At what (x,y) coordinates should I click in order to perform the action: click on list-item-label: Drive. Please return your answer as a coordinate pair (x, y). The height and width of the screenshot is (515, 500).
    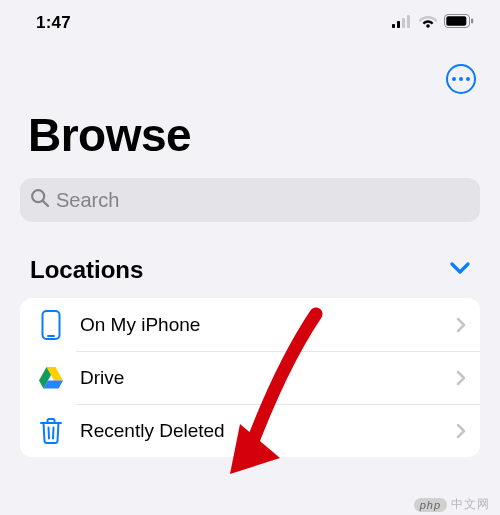
    Looking at the image, I should click on (268, 378).